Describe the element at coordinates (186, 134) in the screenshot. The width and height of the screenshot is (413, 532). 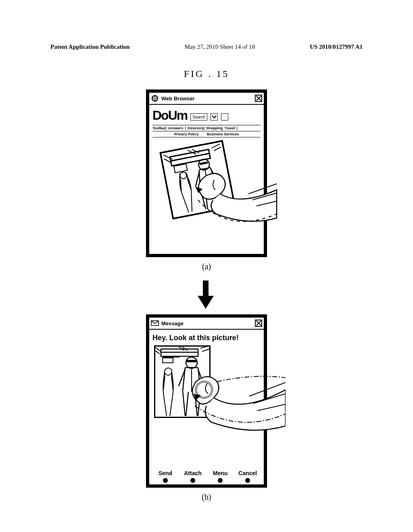
I see `nav-link: Privacy Policy` at that location.